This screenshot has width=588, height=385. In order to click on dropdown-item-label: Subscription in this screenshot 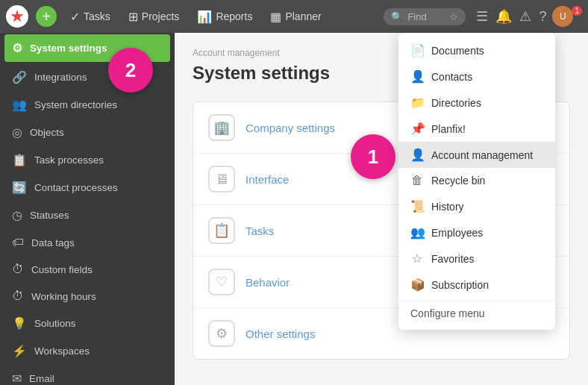, I will do `click(460, 285)`.